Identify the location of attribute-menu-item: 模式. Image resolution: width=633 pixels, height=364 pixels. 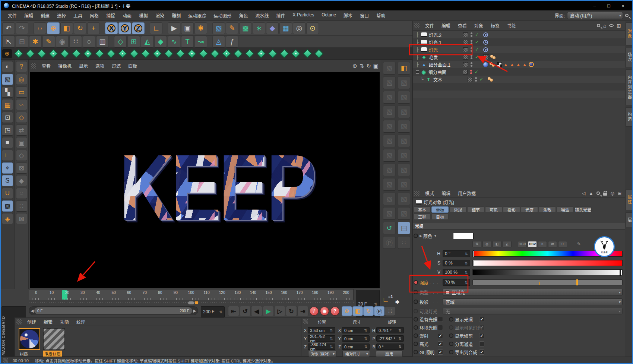
(430, 193).